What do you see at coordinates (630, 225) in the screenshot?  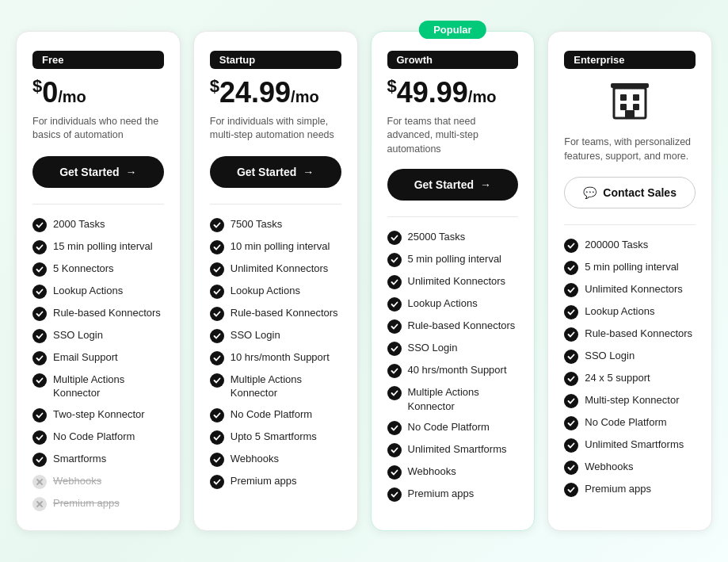 I see `divider-enterprise` at bounding box center [630, 225].